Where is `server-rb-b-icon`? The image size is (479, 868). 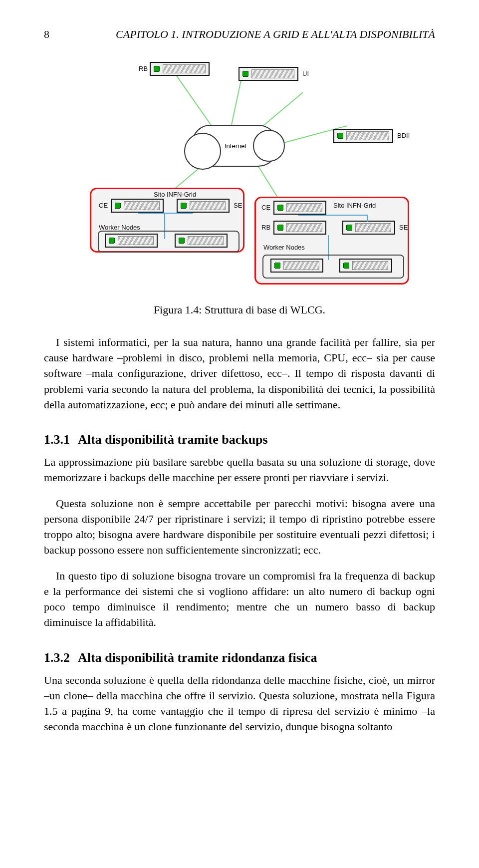 server-rb-b-icon is located at coordinates (300, 228).